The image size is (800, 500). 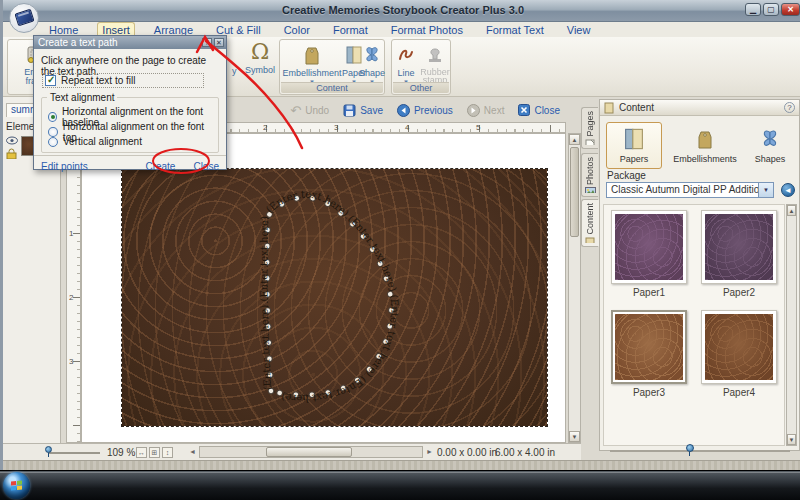 What do you see at coordinates (130, 125) in the screenshot?
I see `text-alignment-group: Text alignment Horizontal alignment on t…` at bounding box center [130, 125].